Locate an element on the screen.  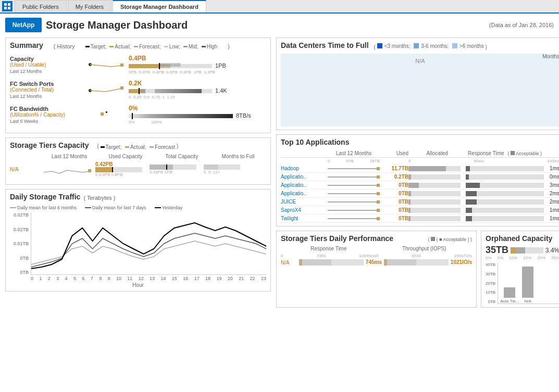
capacity-period: Last 12 Months is located at coordinates (46, 71).